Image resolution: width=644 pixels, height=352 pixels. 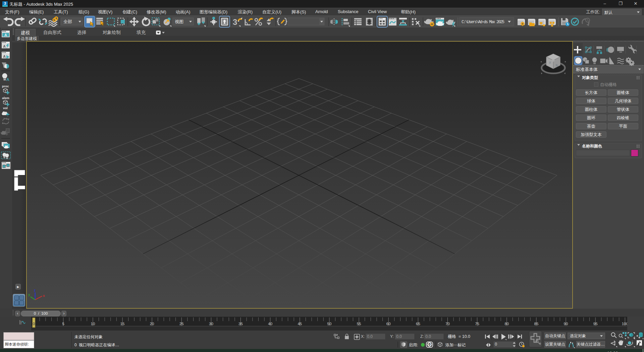 What do you see at coordinates (270, 324) in the screenshot?
I see `svg-text: 40` at bounding box center [270, 324].